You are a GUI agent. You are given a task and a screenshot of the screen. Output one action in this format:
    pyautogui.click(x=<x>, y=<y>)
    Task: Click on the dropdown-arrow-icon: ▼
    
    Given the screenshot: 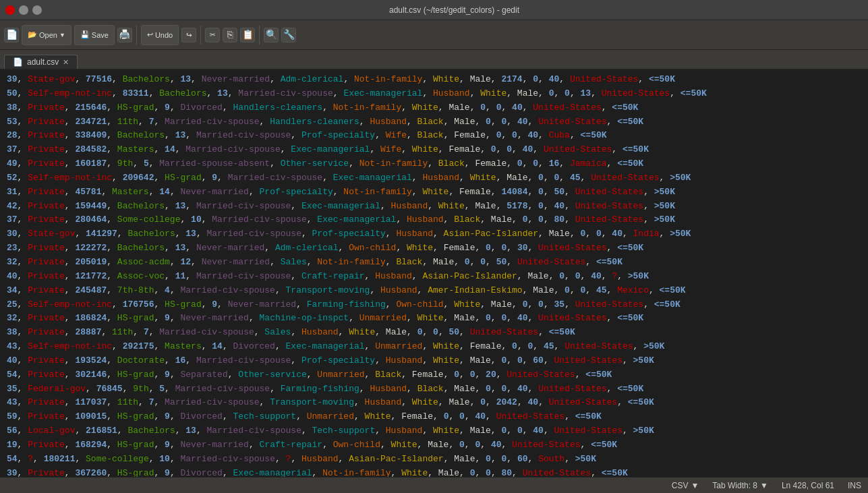 What is the action you would take?
    pyautogui.click(x=695, y=486)
    